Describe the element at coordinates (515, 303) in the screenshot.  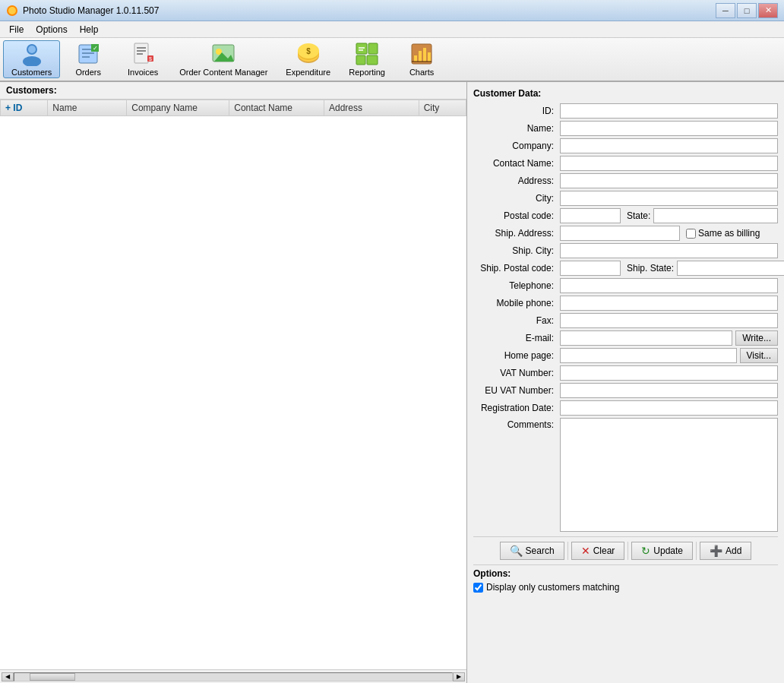
I see `mobile-label: Mobile phone:` at that location.